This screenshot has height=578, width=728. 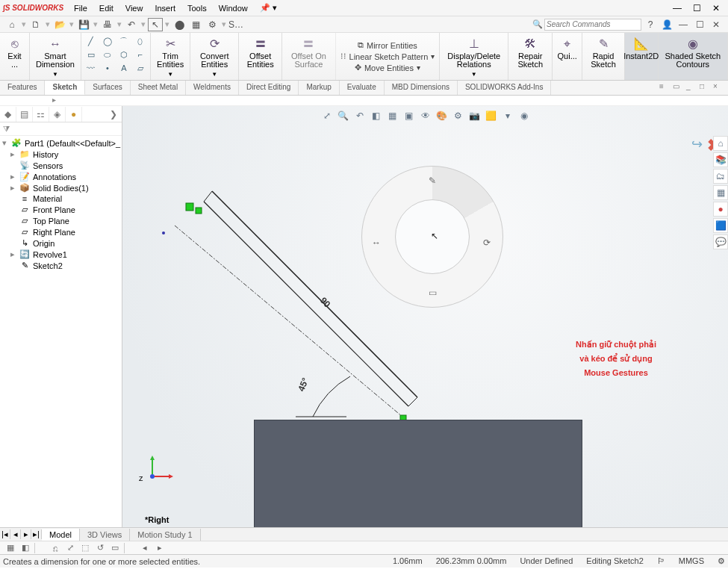 I want to click on tree-item: ▸🔄Revolve1, so click(x=61, y=254).